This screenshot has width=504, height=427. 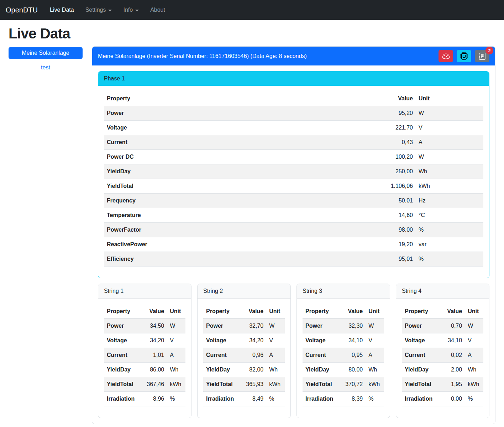 What do you see at coordinates (351, 384) in the screenshot?
I see `value-cell: 370,72` at bounding box center [351, 384].